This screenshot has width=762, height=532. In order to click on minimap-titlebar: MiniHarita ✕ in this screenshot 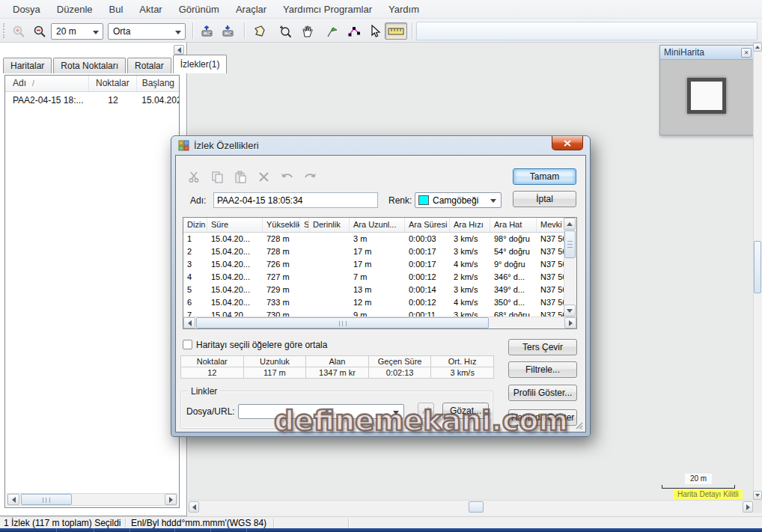, I will do `click(707, 52)`.